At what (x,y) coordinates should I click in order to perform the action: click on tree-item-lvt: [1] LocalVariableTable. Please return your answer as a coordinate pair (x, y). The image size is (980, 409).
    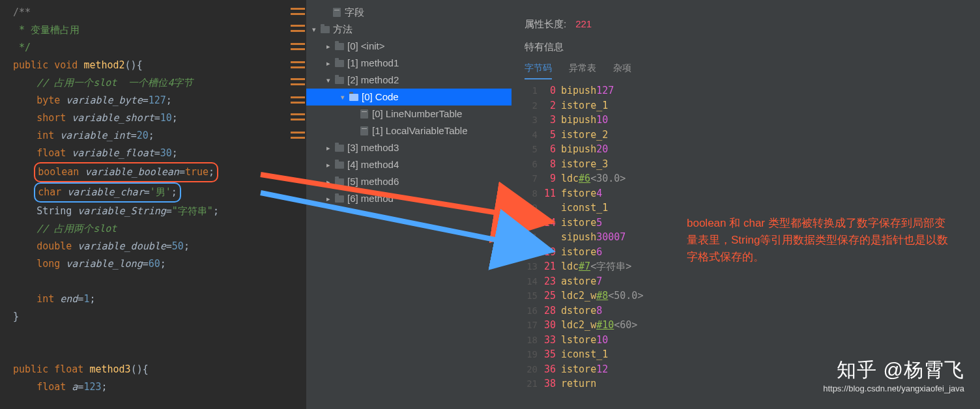
    Looking at the image, I should click on (409, 131).